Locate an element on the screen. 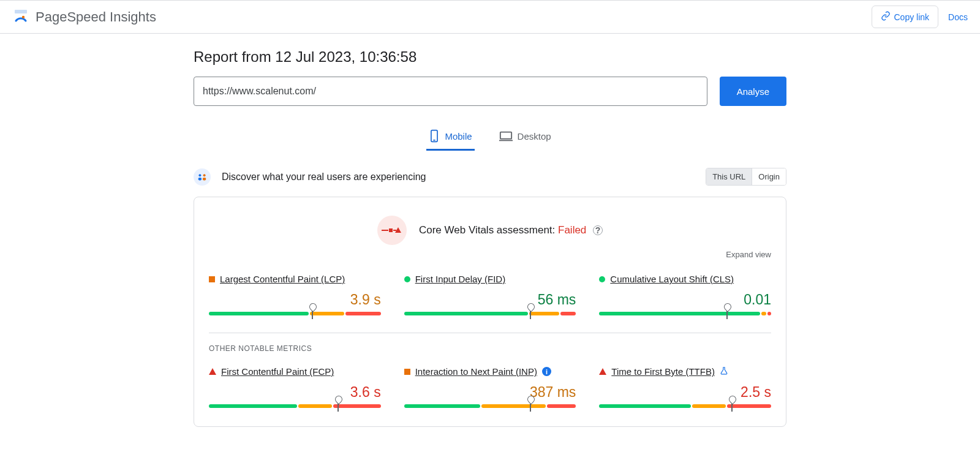 The width and height of the screenshot is (980, 460). discover-left: Discover what your real users are experi… is located at coordinates (310, 177).